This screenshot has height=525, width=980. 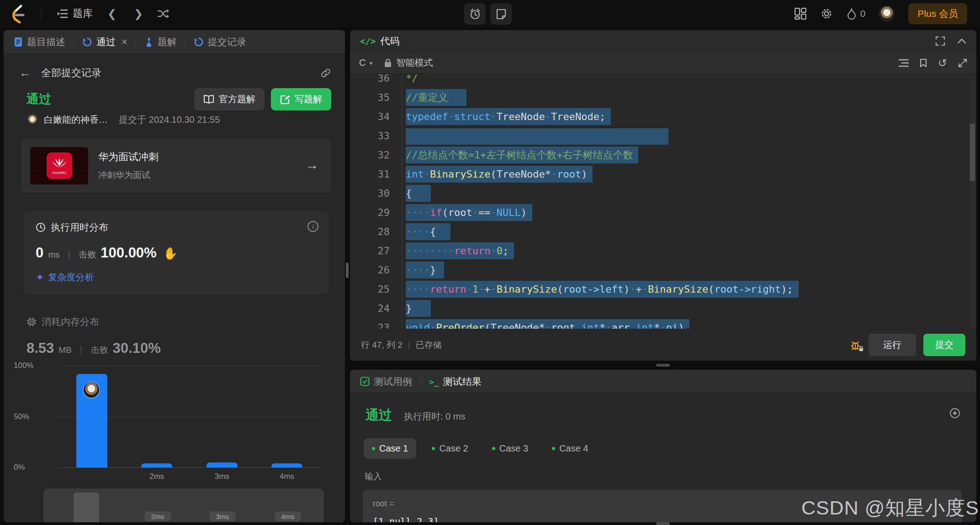 What do you see at coordinates (493, 448) in the screenshot?
I see `case-pass-dot` at bounding box center [493, 448].